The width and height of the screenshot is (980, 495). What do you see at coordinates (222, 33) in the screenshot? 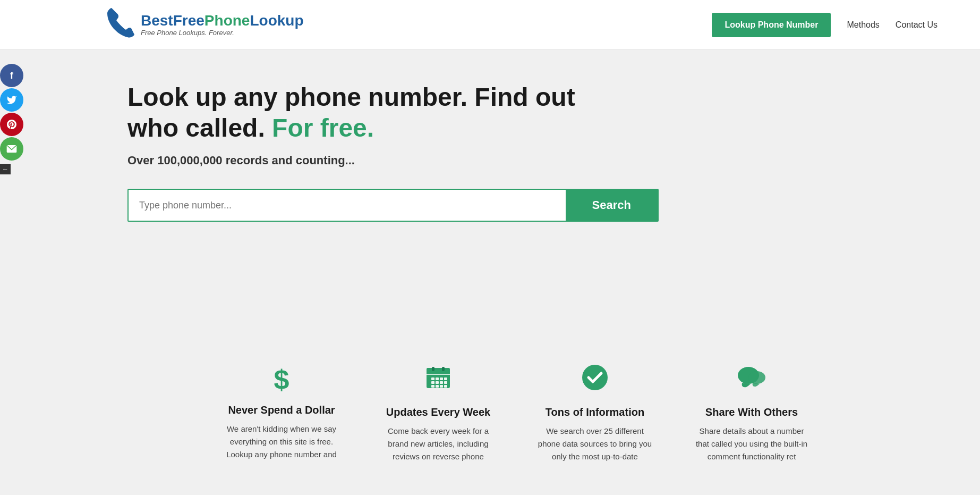
I see `logo-tagline: Free Phone Lookups. Forever.` at bounding box center [222, 33].